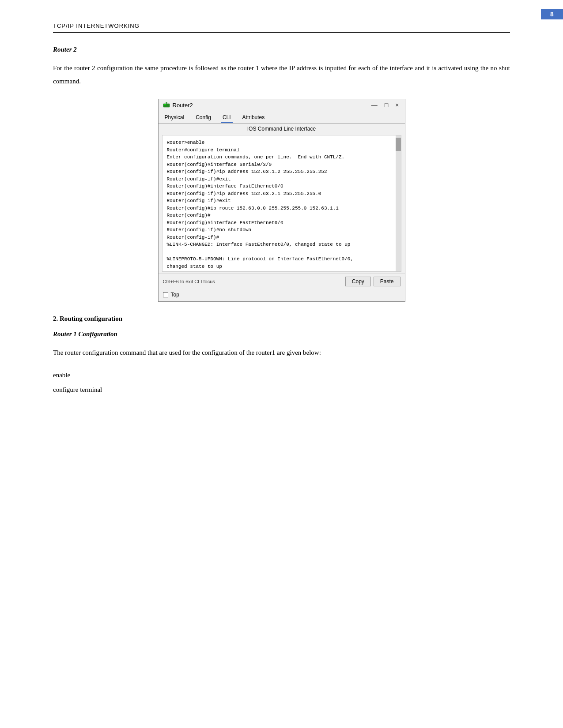  What do you see at coordinates (282, 200) in the screenshot?
I see `router2-window: Router2 — □ × Physical Config CLI Attrib…` at bounding box center [282, 200].